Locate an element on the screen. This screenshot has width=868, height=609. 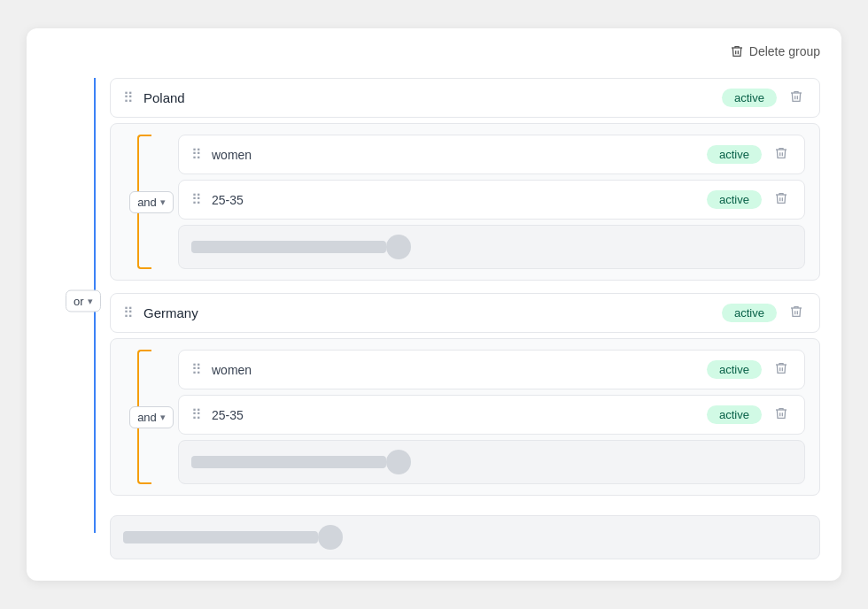
add-condition-bar-germany is located at coordinates (289, 462).